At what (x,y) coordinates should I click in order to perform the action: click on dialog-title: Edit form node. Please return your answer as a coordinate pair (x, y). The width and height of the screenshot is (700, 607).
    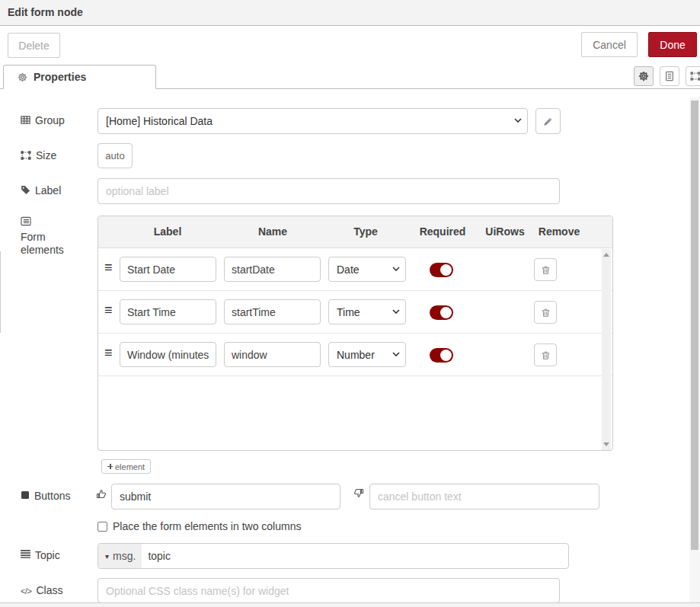
    Looking at the image, I should click on (350, 13).